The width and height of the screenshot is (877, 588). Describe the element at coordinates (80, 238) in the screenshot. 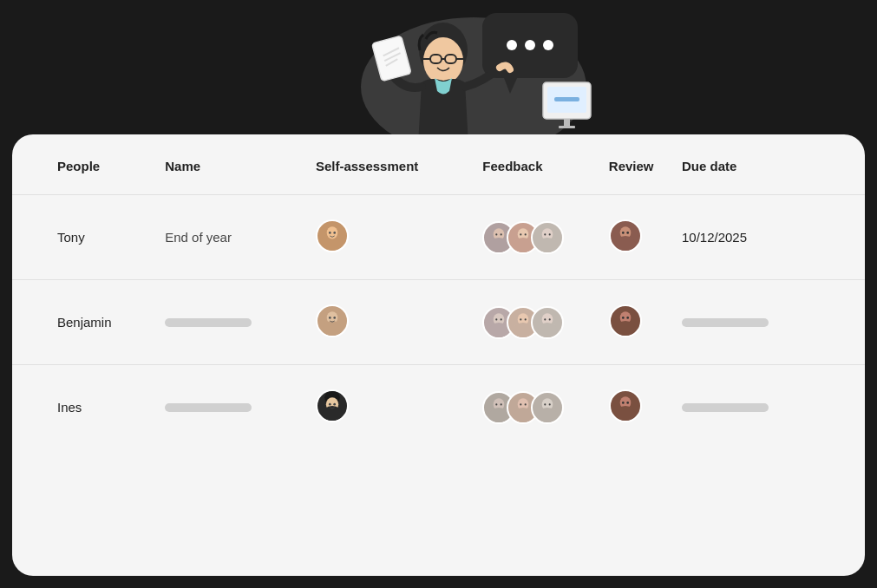

I see `person-name: Tony` at that location.